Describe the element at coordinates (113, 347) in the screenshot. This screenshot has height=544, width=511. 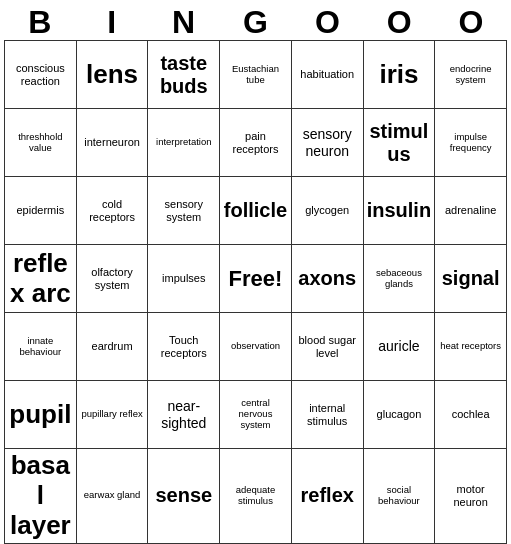
I see `grid-cell: eardrum` at that location.